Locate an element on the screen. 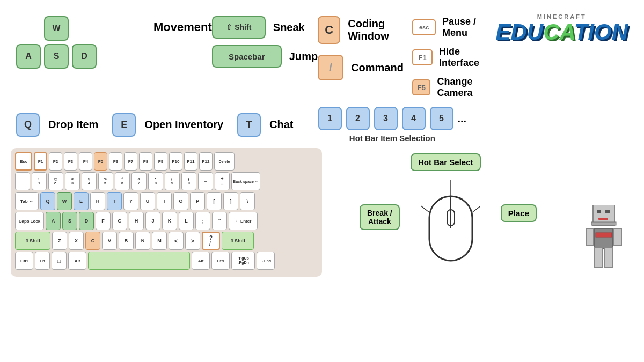 The width and height of the screenshot is (644, 362). kb-ctrl-l: Ctrl is located at coordinates (24, 261).